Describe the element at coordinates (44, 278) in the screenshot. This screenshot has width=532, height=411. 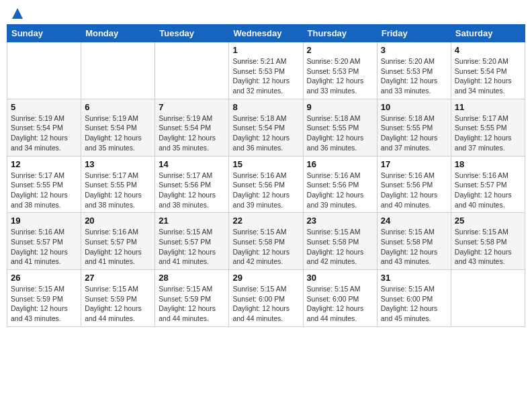
I see `day-number: 26` at that location.